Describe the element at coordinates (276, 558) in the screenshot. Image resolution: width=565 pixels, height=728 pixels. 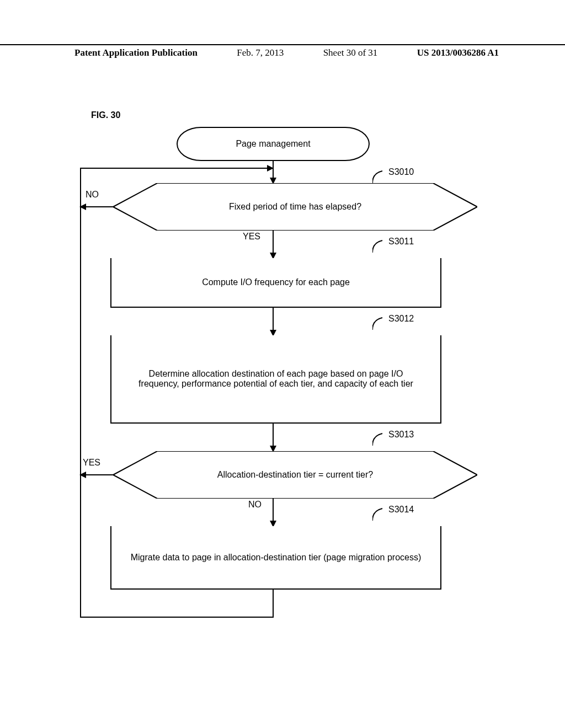
I see `process-s3014: Migrate data to page in allocation-desti…` at that location.